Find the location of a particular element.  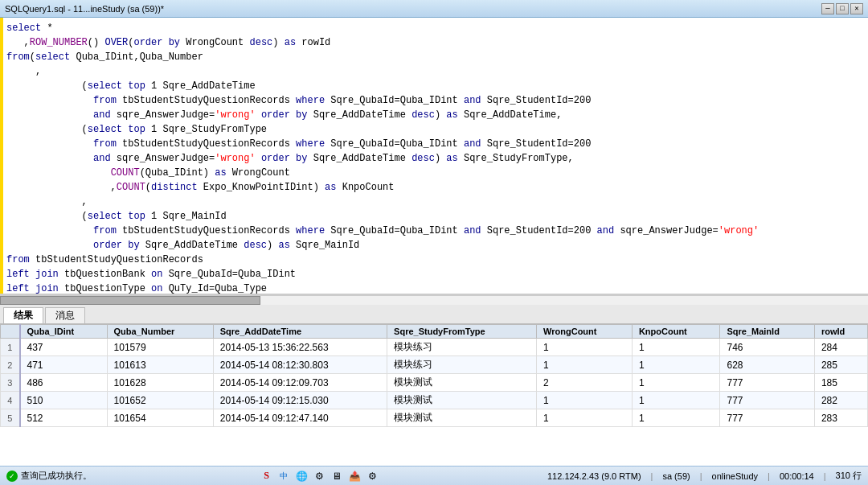

table-cell: 2014-05-14 09:12:47.140 is located at coordinates (300, 418).